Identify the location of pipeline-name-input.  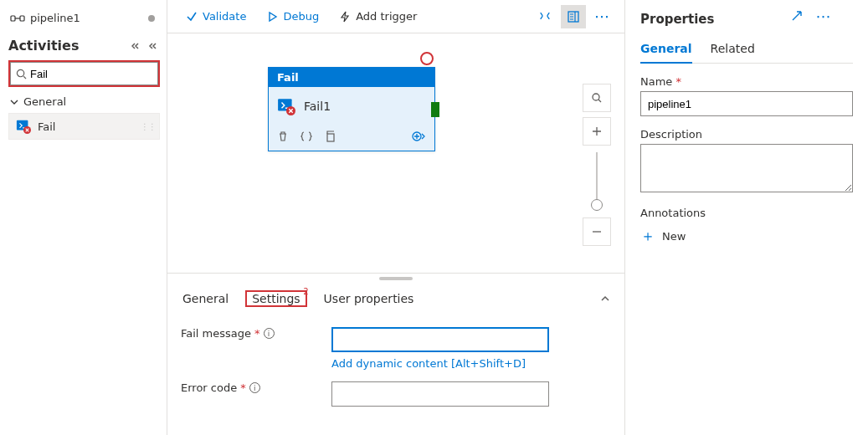
(747, 104).